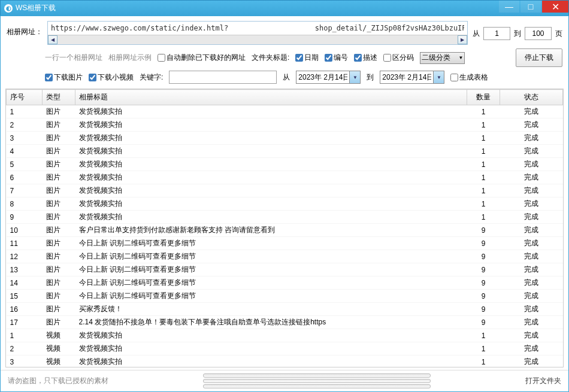 This screenshot has height=392, width=569. What do you see at coordinates (258, 39) in the screenshot?
I see `url-scrollbar: ◀ ▶` at bounding box center [258, 39].